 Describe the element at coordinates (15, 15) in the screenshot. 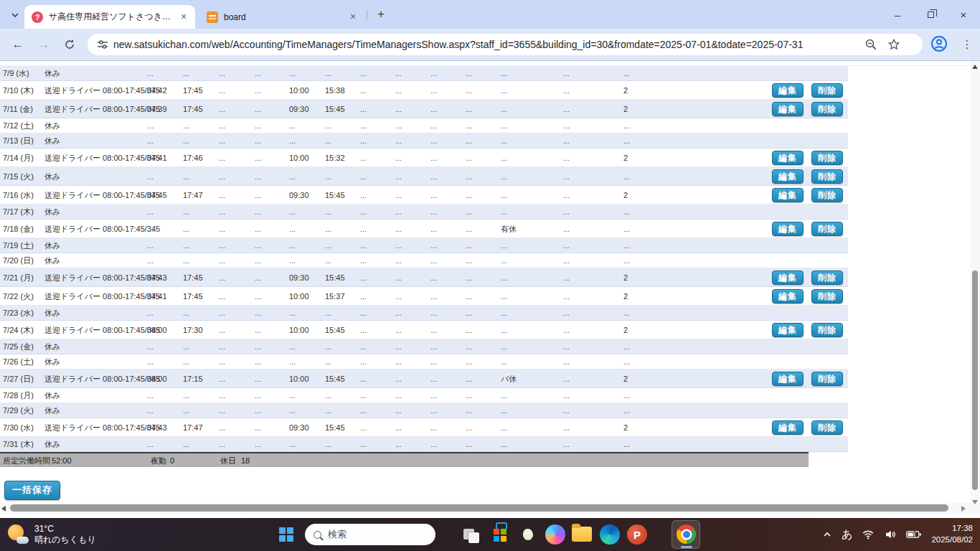

I see `tab-search-chevron-icon` at that location.